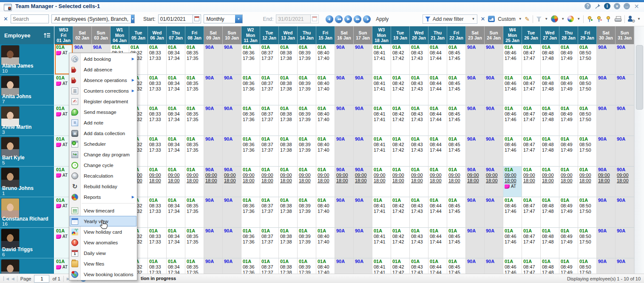  Describe the element at coordinates (513, 182) in the screenshot. I see `schedule-cell: 01A09:0018:00AT` at that location.